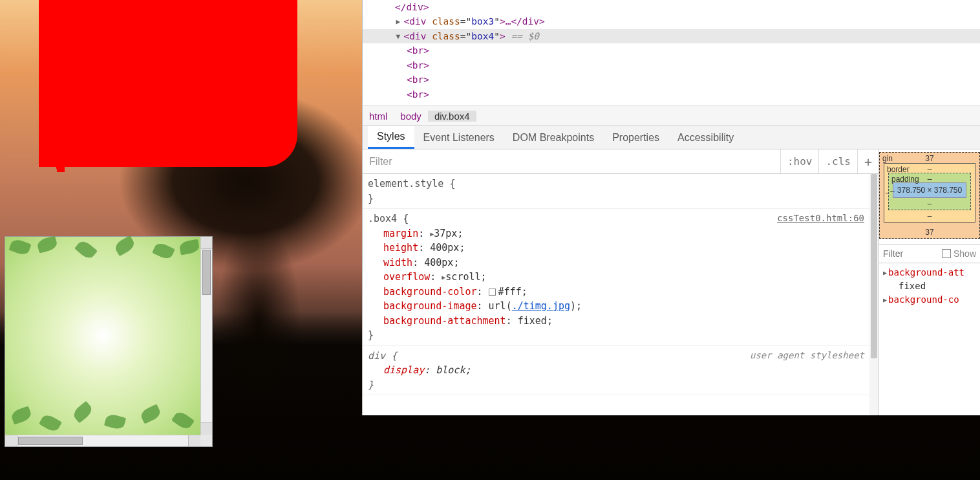 Image resolution: width=980 pixels, height=480 pixels. What do you see at coordinates (636, 137) in the screenshot?
I see `tab-properties: Properties` at bounding box center [636, 137].